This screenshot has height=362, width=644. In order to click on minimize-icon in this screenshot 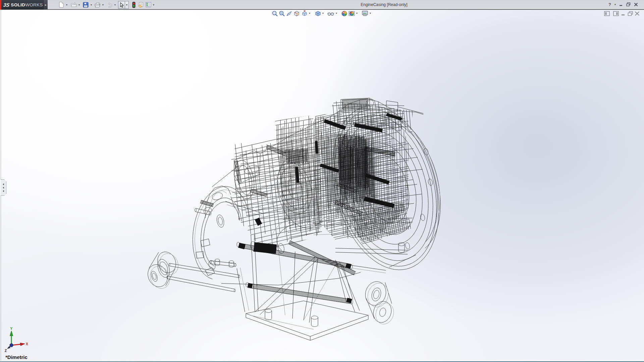, I will do `click(621, 5)`.